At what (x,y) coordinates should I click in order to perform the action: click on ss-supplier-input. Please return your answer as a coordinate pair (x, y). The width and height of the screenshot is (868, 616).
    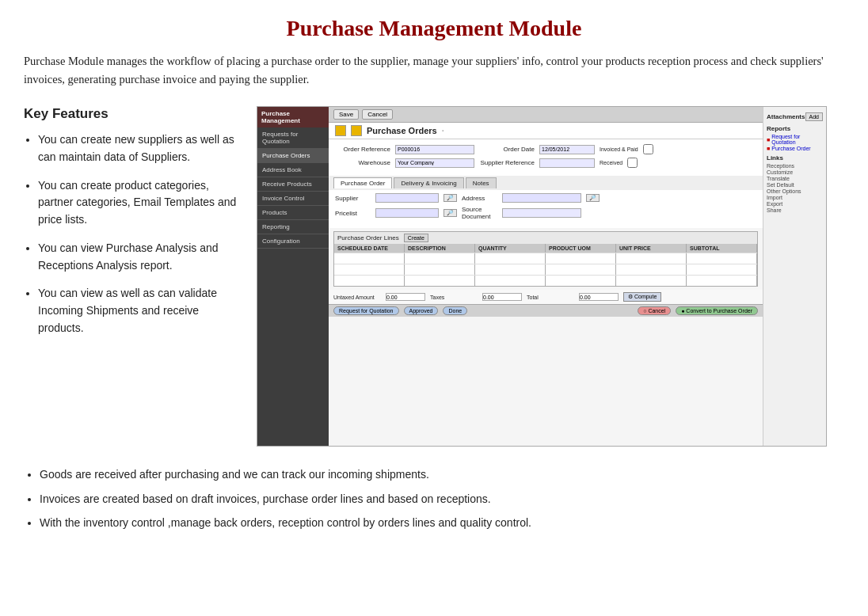
    Looking at the image, I should click on (407, 198).